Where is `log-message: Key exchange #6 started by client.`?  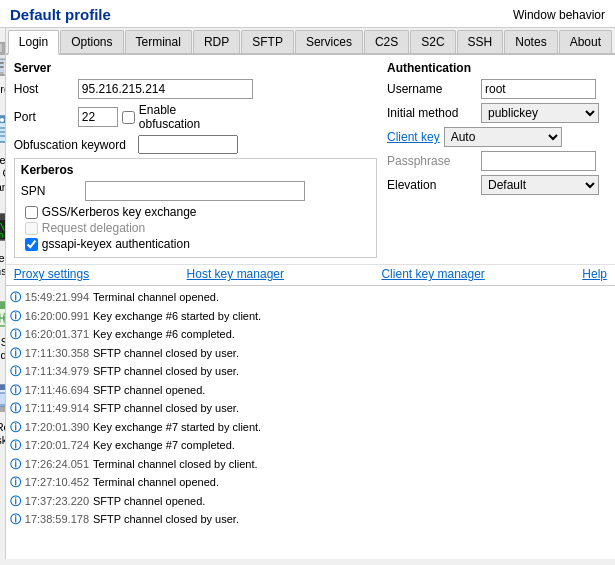 log-message: Key exchange #6 started by client. is located at coordinates (177, 316).